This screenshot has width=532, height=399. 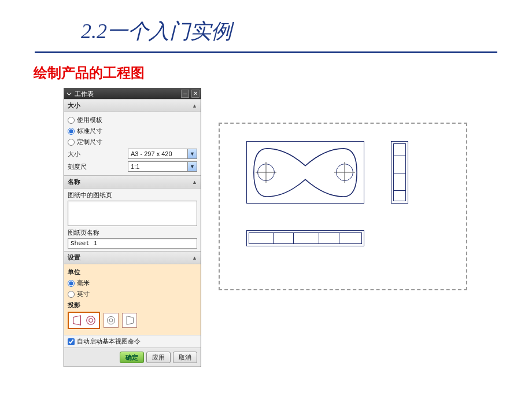 What do you see at coordinates (77, 167) in the screenshot?
I see `label-scale: 刻度尺` at bounding box center [77, 167].